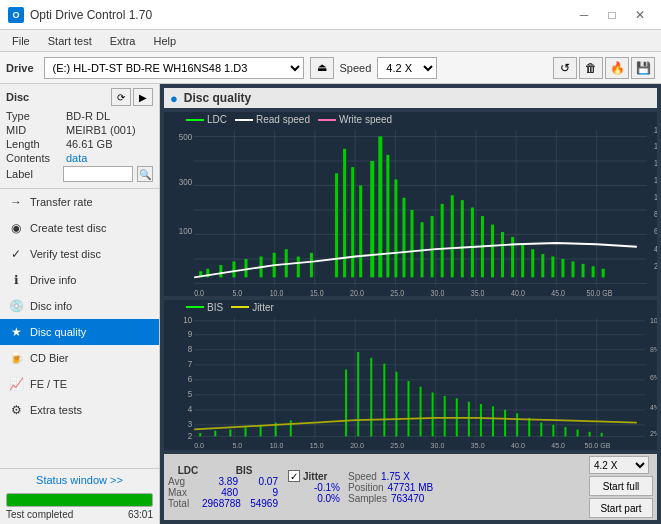  Describe the element at coordinates (410, 487) in the screenshot. I see `stats-bar: LDC BIS Avg 3.89 0.07 Max 480 9 Total 29…` at that location.